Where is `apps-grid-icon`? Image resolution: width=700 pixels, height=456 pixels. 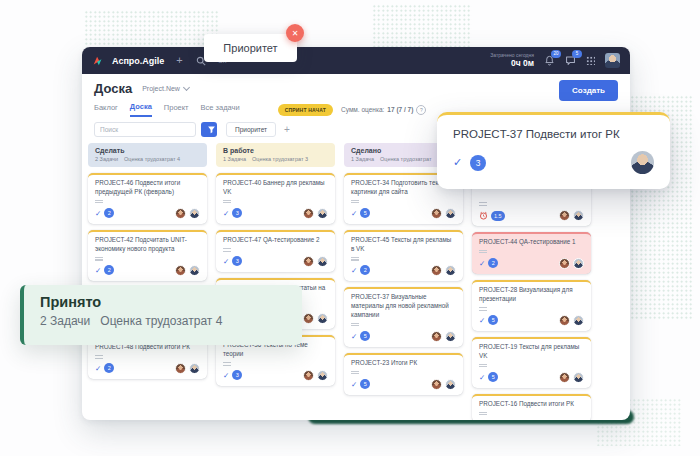
apps-grid-icon is located at coordinates (590, 60).